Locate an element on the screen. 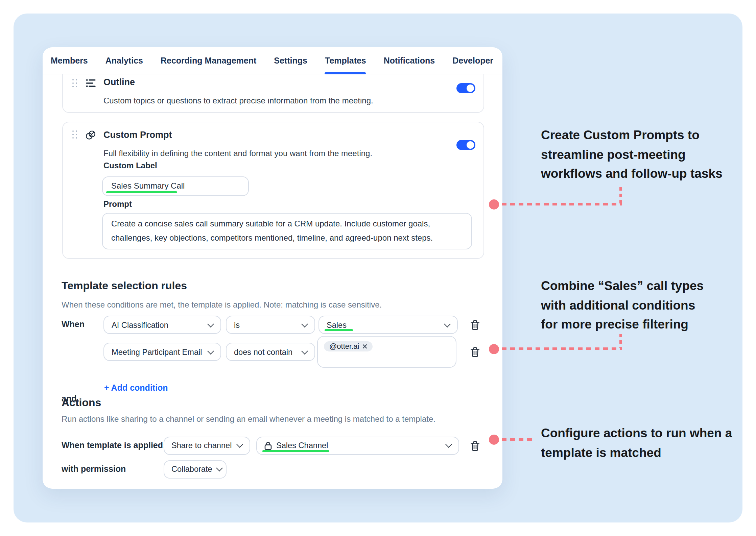  action-type-dropdown: Share to channel is located at coordinates (207, 445).